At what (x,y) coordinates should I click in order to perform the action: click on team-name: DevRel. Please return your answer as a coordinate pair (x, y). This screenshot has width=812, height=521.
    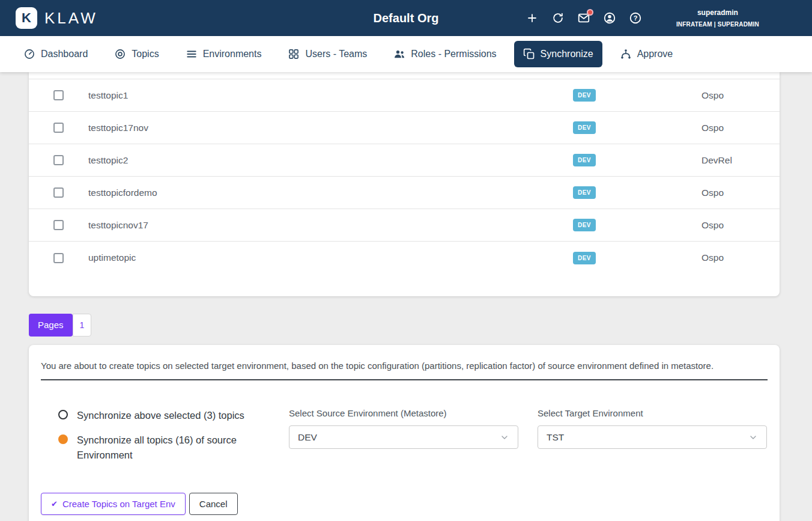
    Looking at the image, I should click on (701, 160).